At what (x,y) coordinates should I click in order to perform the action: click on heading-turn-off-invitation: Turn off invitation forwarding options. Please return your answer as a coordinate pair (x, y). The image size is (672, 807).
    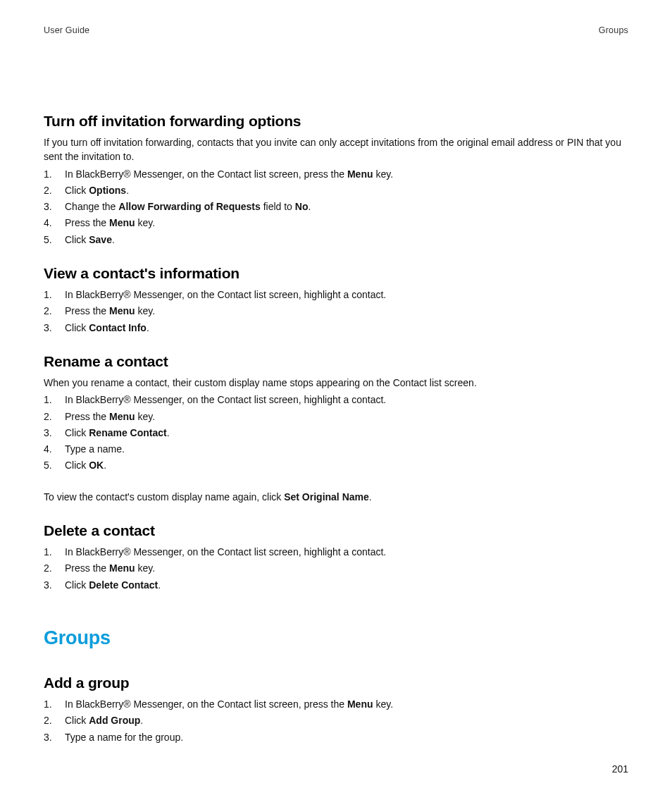
    Looking at the image, I should click on (336, 121).